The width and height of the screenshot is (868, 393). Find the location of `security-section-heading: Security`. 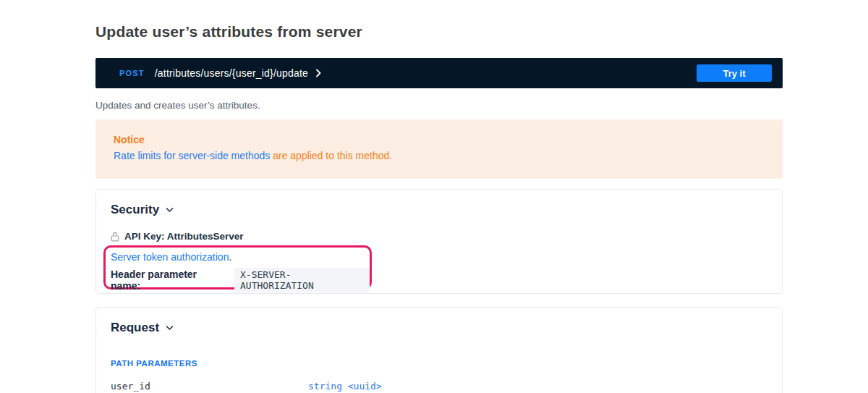

security-section-heading: Security is located at coordinates (439, 210).